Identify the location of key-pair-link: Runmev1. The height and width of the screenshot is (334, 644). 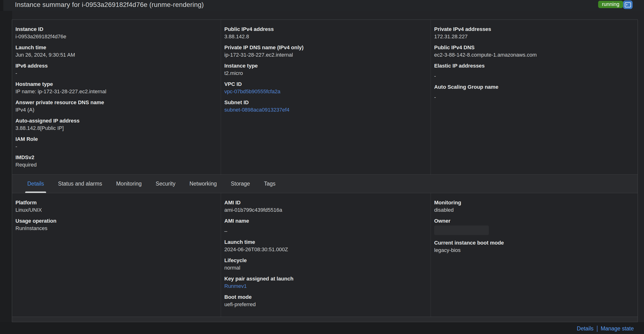
(326, 286).